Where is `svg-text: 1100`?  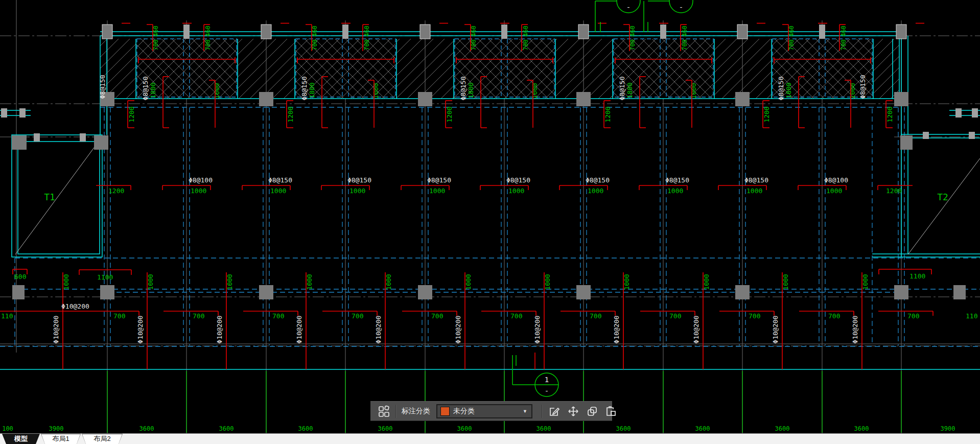 svg-text: 1100 is located at coordinates (105, 277).